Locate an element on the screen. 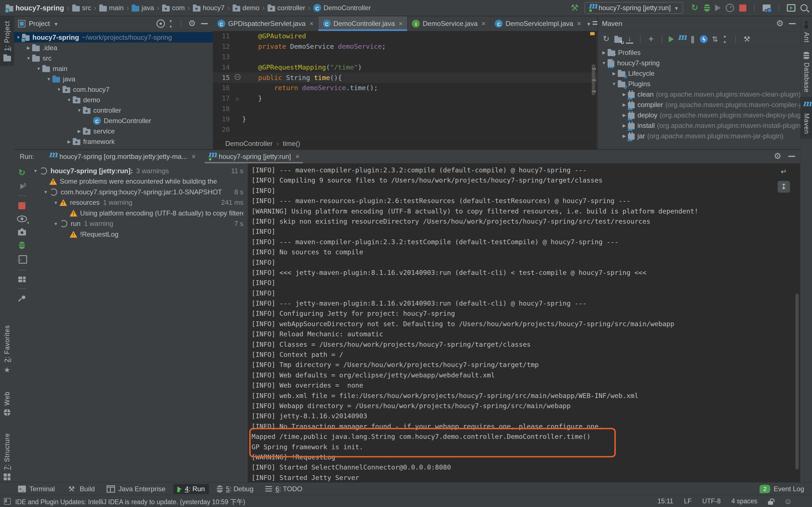  event-log-button: 2 Event Log is located at coordinates (786, 489).